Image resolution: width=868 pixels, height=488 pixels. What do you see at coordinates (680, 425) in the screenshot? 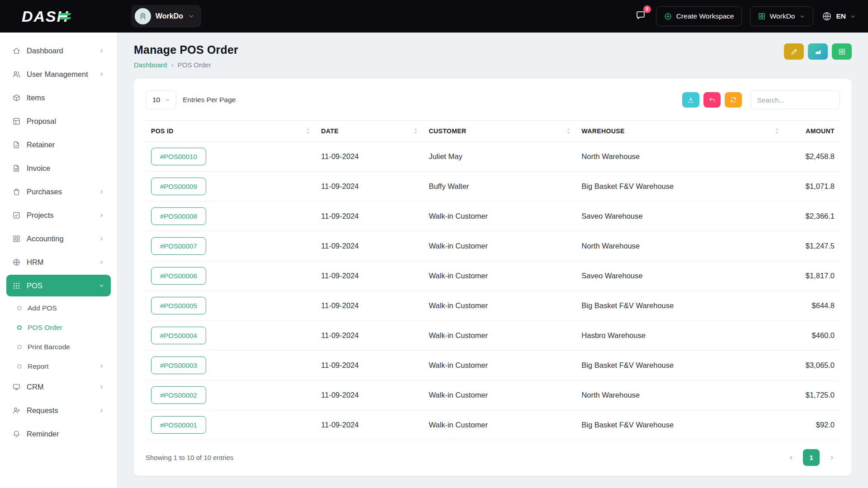
I see `warehouse-name: Big Basket F&V Warehouse` at bounding box center [680, 425].